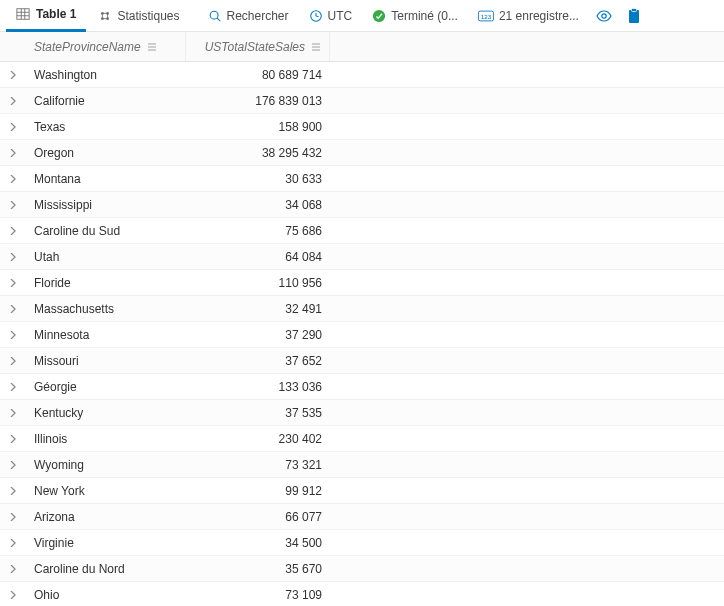  Describe the element at coordinates (106, 231) in the screenshot. I see `cell-state: Caroline du Sud` at that location.